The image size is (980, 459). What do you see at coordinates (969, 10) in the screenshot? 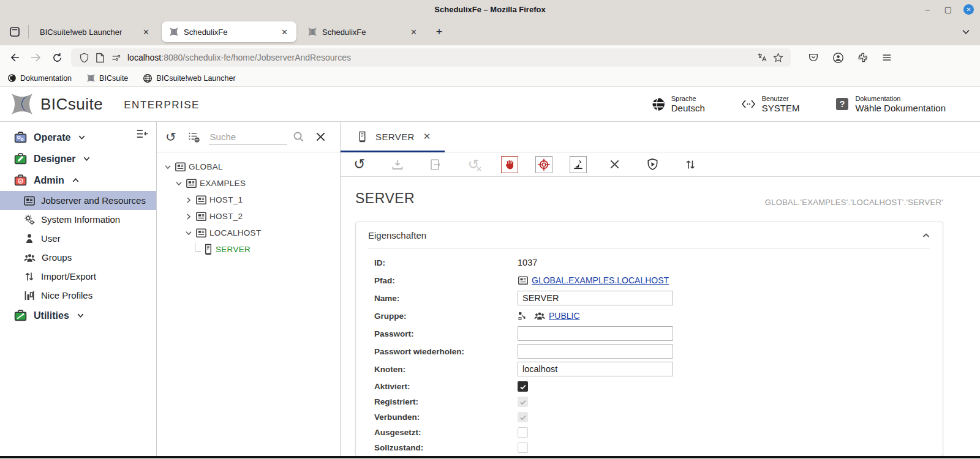
I see `close-window-button: ✕` at bounding box center [969, 10].